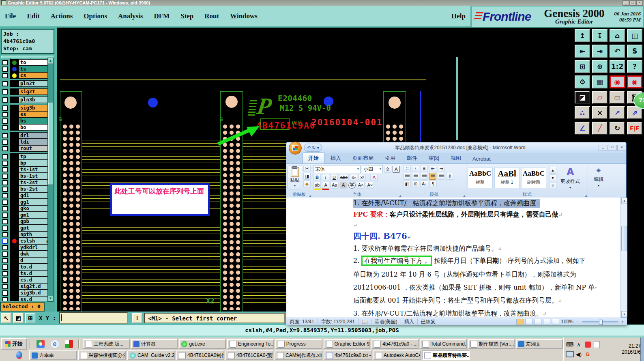 This screenshot has height=361, width=644. Describe the element at coordinates (50, 180) in the screenshot. I see `layer-list-scrollbar: ▲ ▼` at that location.